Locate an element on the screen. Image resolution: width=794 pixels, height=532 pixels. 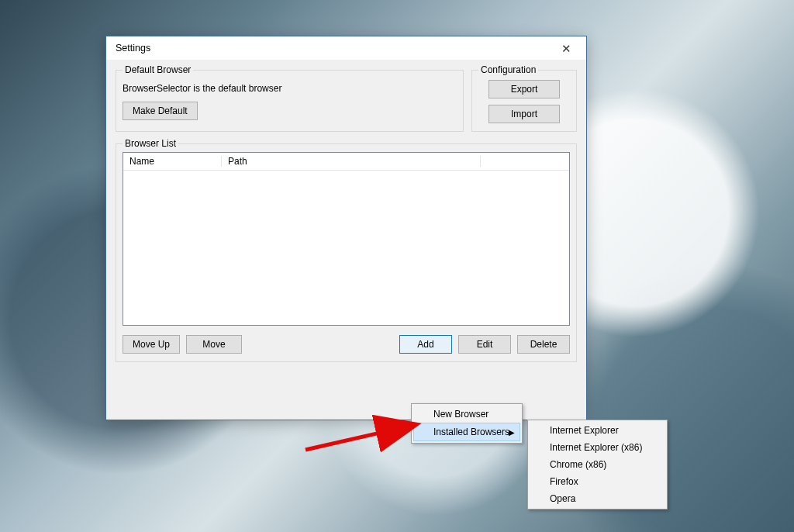
add-context-menu: New Browser Installed Browsers ▶ is located at coordinates (467, 423).